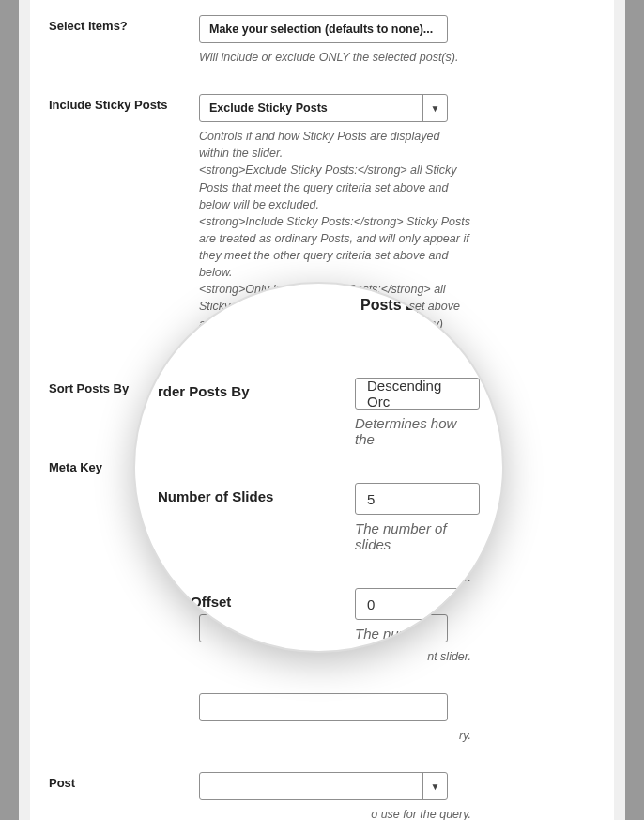 Image resolution: width=644 pixels, height=820 pixels. Describe the element at coordinates (124, 616) in the screenshot. I see `label-number-of-slides` at that location.